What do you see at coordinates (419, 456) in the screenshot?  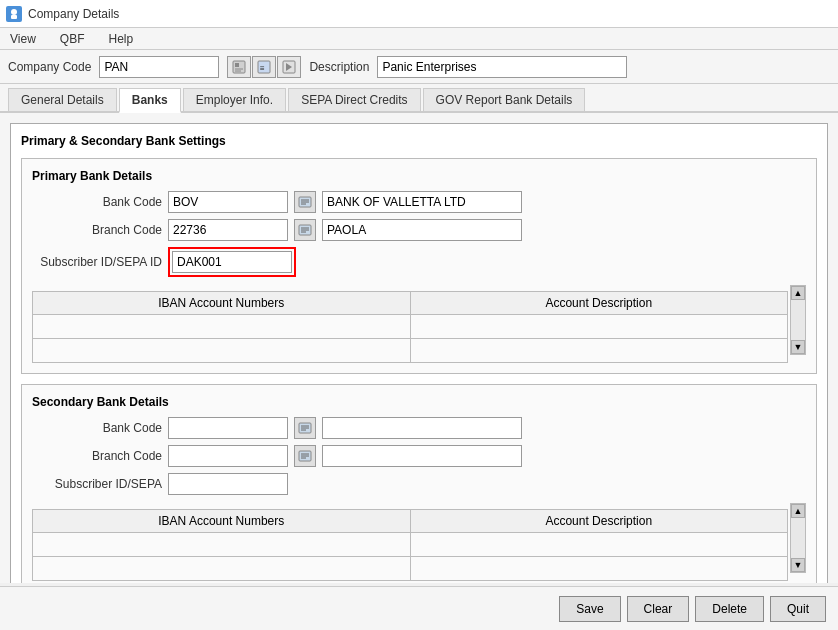 I see `secondary-branch-code-row: Branch Code` at bounding box center [419, 456].